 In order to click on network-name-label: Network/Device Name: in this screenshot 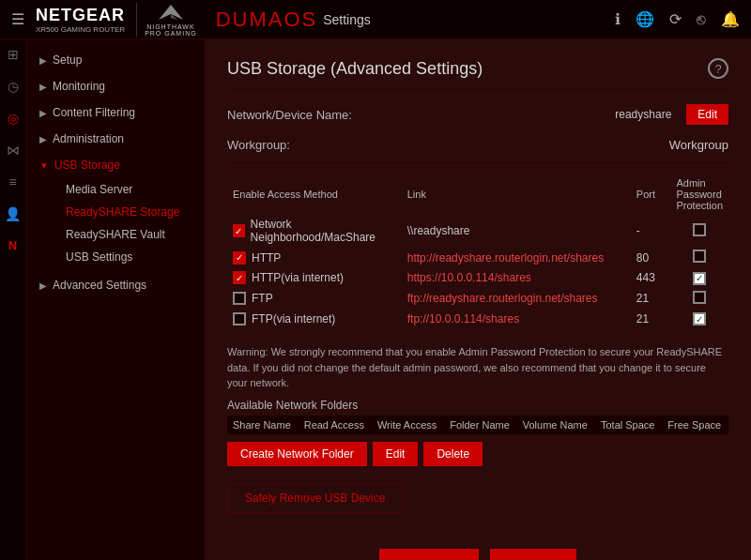, I will do `click(321, 114)`.